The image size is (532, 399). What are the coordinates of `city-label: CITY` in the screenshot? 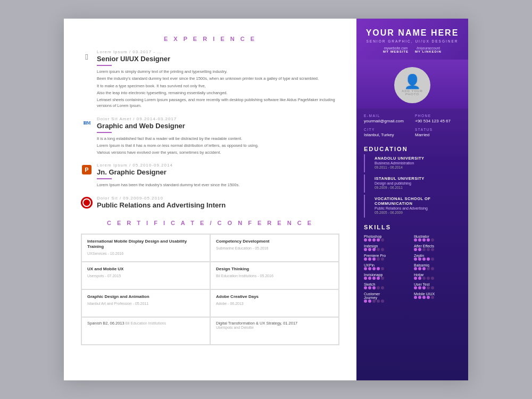 It's located at (387, 130).